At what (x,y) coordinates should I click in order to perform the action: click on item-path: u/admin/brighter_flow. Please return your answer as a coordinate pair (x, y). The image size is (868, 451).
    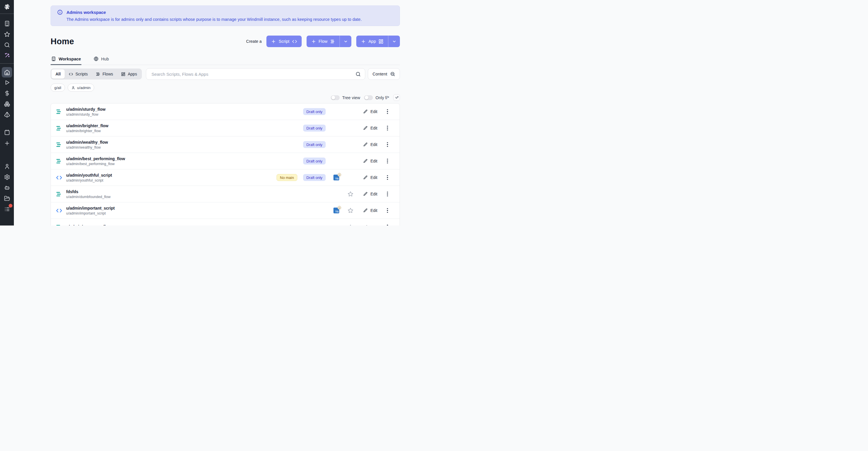
    Looking at the image, I should click on (87, 131).